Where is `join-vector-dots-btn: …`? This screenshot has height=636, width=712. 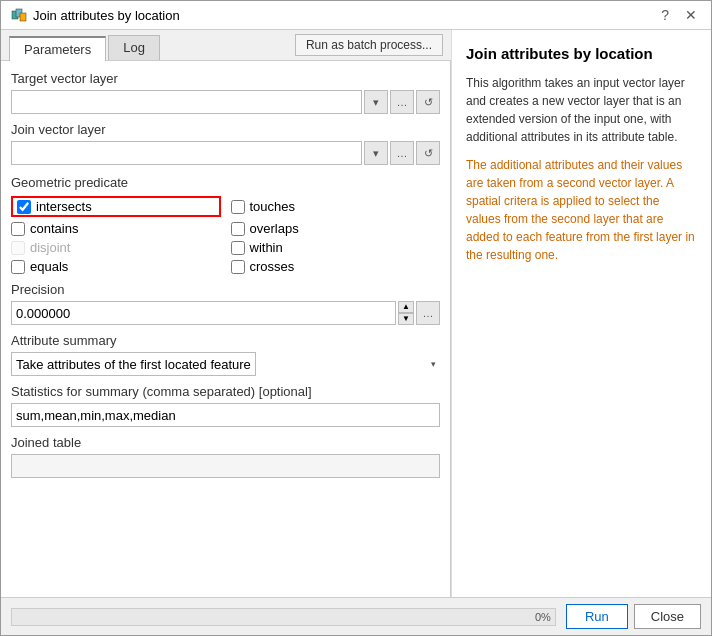
join-vector-dots-btn: … is located at coordinates (402, 153).